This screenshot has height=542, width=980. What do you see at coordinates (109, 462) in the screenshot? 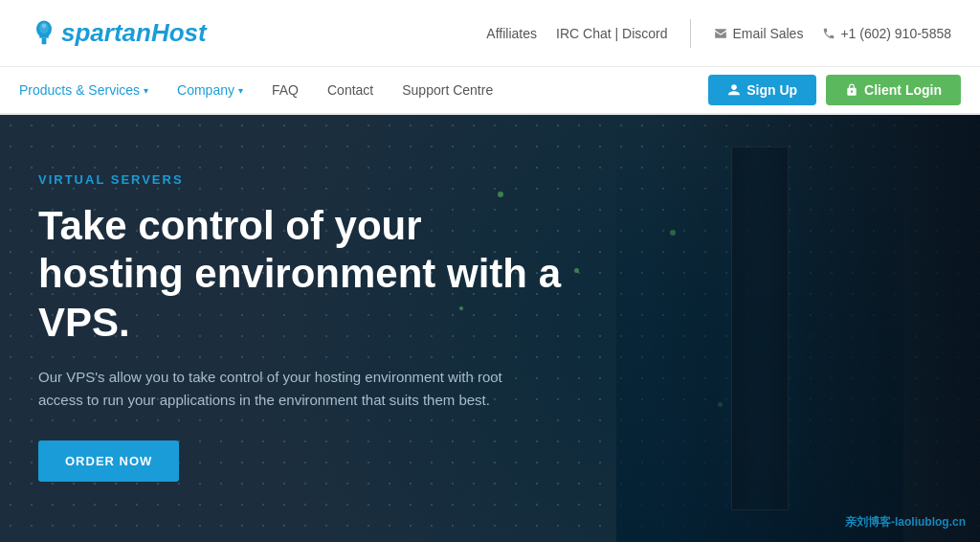
I see `order-now-button: ORDER NOW` at bounding box center [109, 462].